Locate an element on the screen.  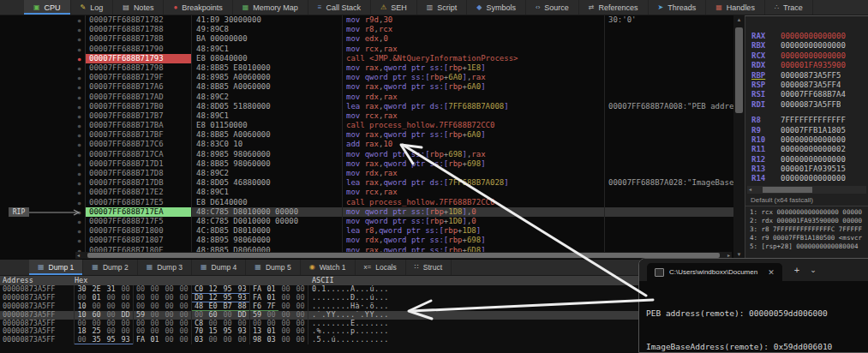
tab-references: ⇄References is located at coordinates (614, 7).